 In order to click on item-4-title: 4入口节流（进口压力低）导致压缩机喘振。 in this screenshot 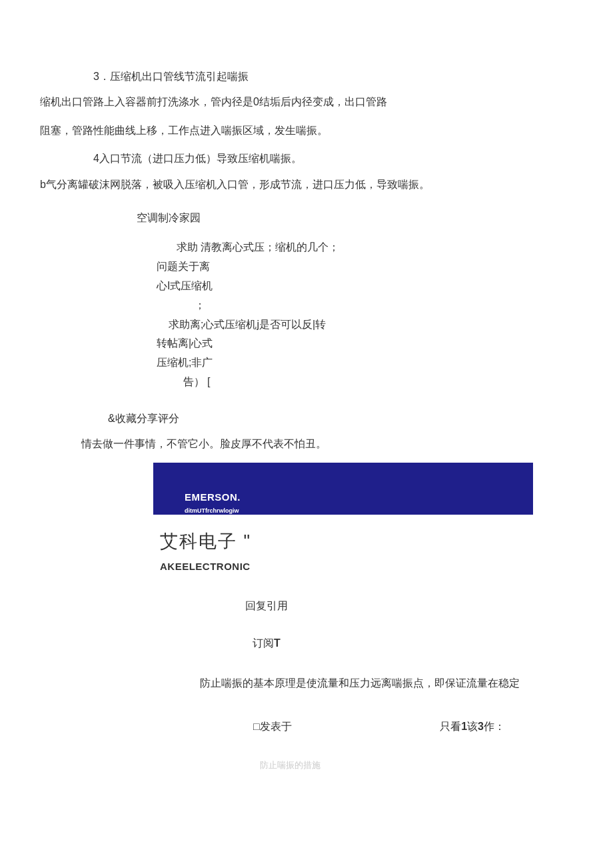, I will do `click(333, 159)`.